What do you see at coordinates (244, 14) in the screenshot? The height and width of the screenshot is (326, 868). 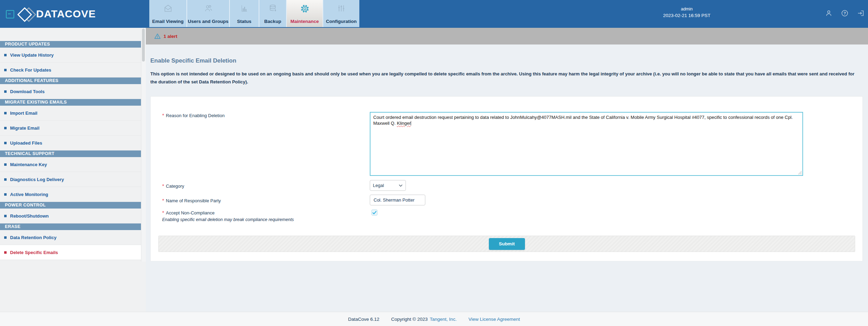 I see `tab-status: Status` at bounding box center [244, 14].